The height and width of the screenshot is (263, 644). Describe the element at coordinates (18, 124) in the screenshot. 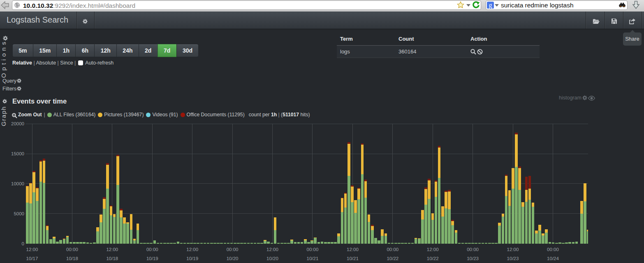

I see `svg-text: 20000` at that location.